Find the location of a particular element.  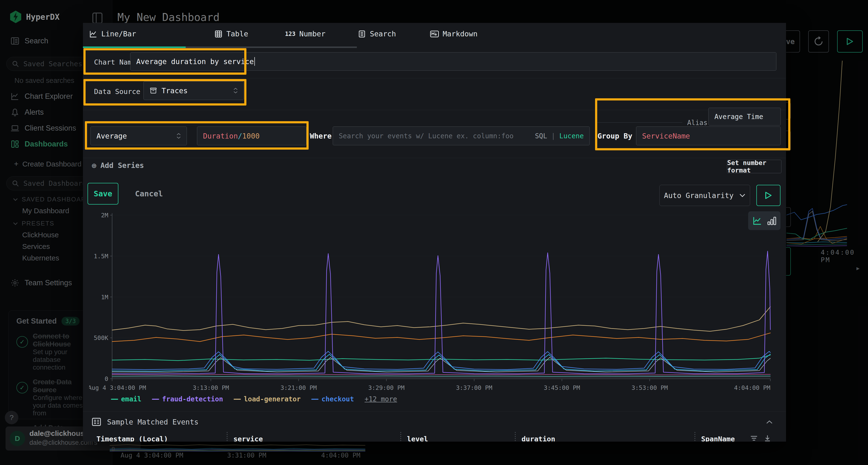

legend-item: email is located at coordinates (126, 399).